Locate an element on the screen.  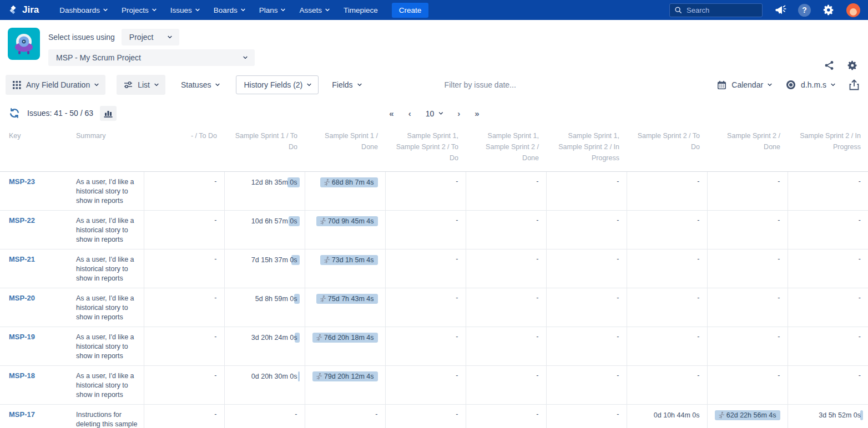
issue-key-link: MSP-17 is located at coordinates (22, 415).